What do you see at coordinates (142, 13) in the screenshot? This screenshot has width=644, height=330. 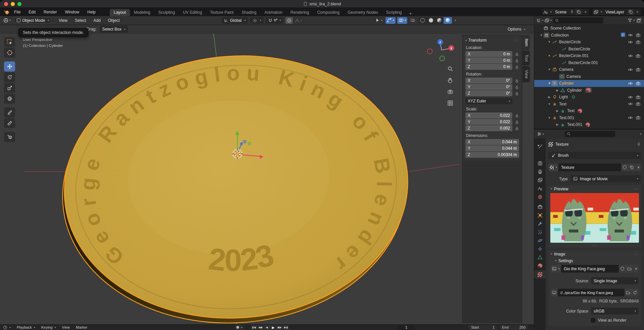 I see `tab-modeling: Modeling` at bounding box center [142, 13].